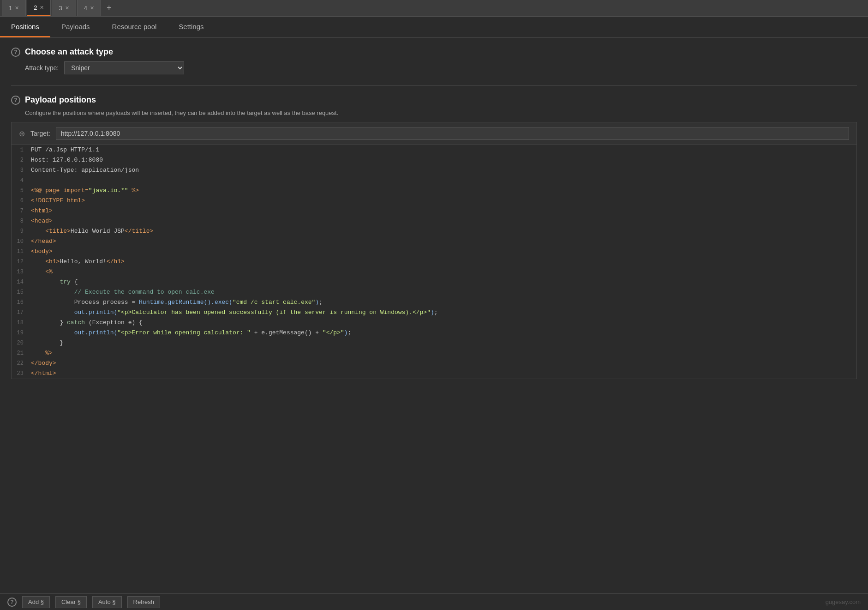  Describe the element at coordinates (441, 68) in the screenshot. I see `attack-type-row: Attack type: Sniper Battering ram Pitchf…` at that location.